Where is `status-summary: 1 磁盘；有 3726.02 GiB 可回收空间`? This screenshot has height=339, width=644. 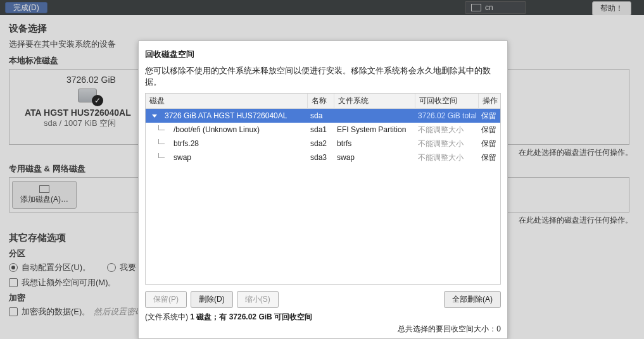
status-summary: 1 磁盘；有 3726.02 GiB 可回收空间 is located at coordinates (251, 317).